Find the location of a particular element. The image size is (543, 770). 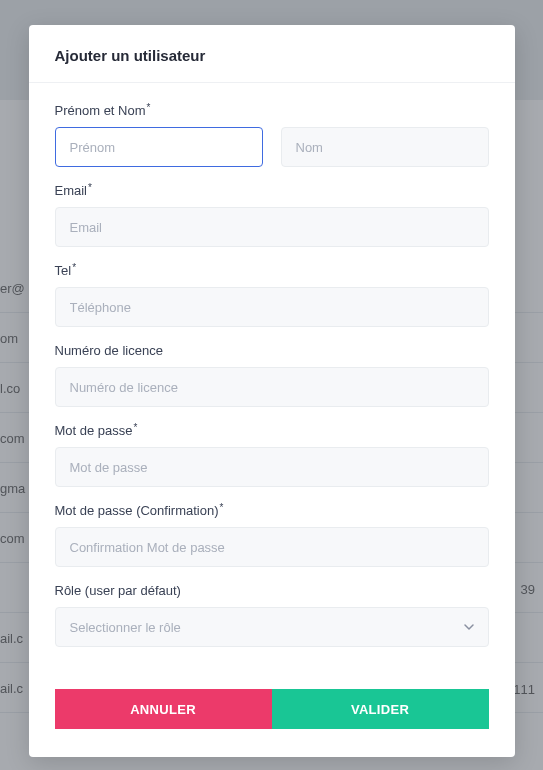

password-confirm-input is located at coordinates (272, 547).